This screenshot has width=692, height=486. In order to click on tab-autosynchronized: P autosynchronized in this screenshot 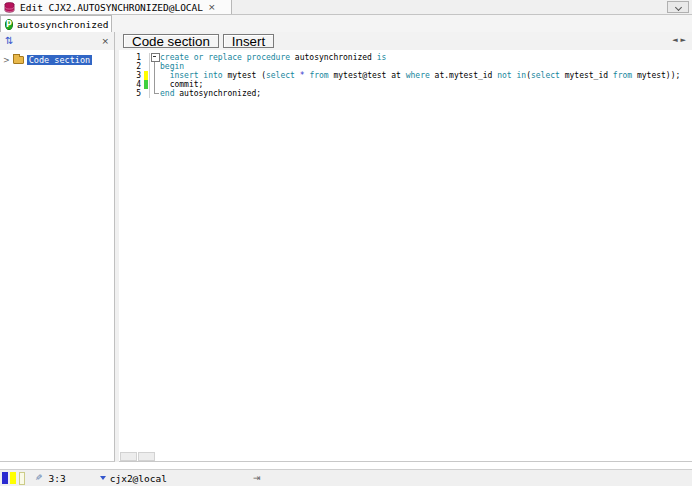, I will do `click(56, 24)`.